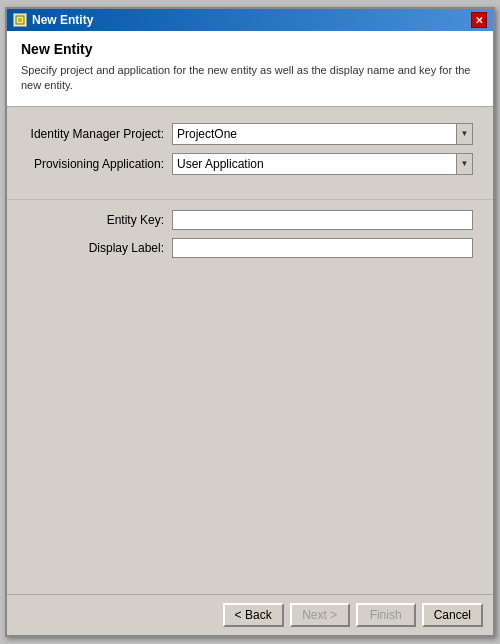 The height and width of the screenshot is (644, 500). Describe the element at coordinates (322, 220) in the screenshot. I see `entity-key-control-wrapper` at that location.